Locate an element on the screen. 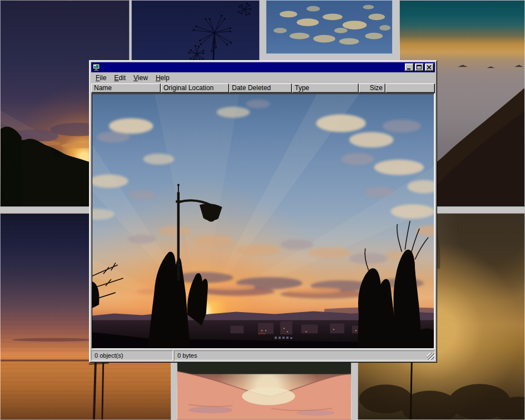  resize-grip is located at coordinates (430, 356).